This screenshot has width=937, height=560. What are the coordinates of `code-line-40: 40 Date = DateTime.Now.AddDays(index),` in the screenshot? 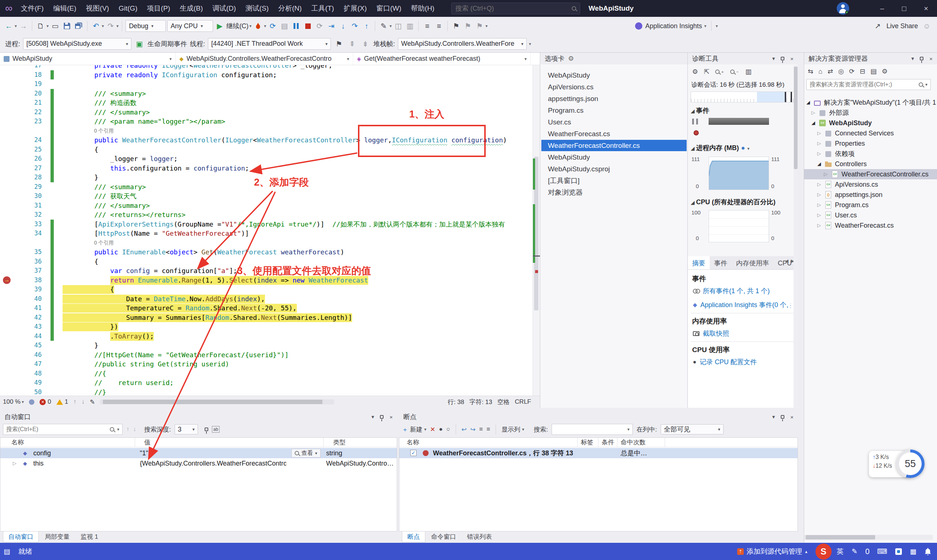 It's located at (266, 299).